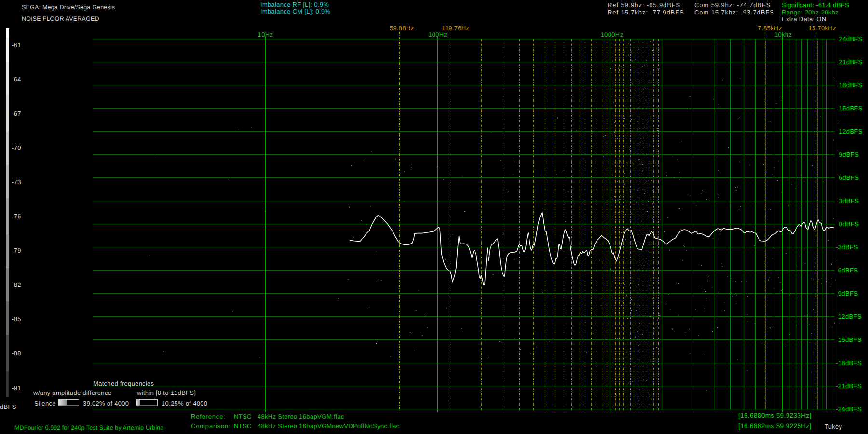 This screenshot has height=434, width=868. I want to click on svg-text: dBFS, so click(8, 407).